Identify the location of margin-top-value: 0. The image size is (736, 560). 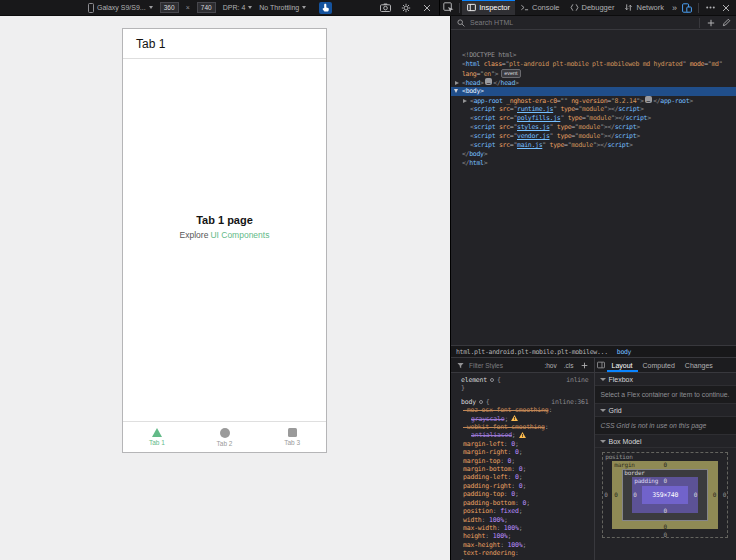
(666, 464).